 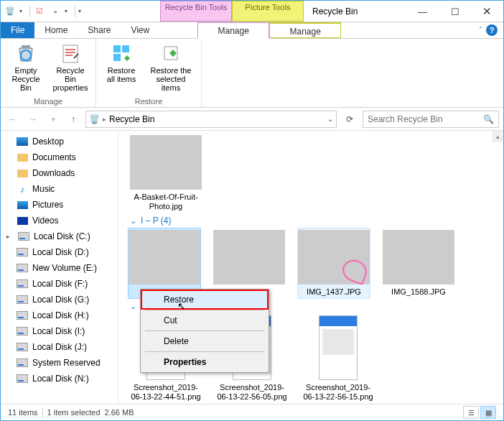 What do you see at coordinates (171, 79) in the screenshot?
I see `label: Restore the selected items` at bounding box center [171, 79].